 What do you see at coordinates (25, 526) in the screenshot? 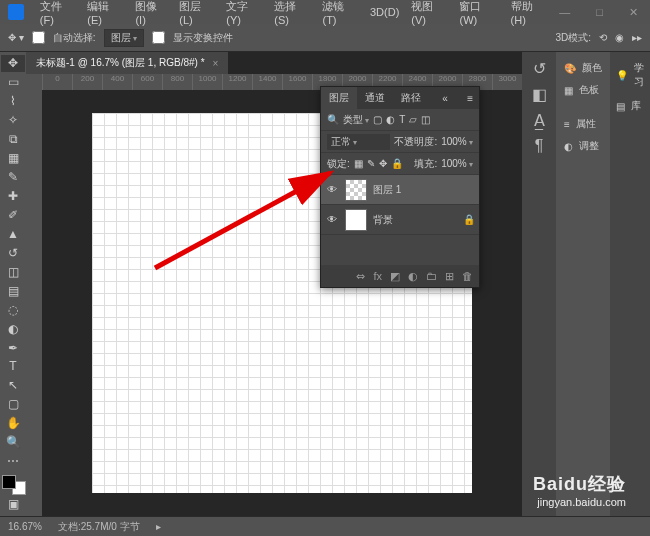
I see `zoom-level: 16.67%` at bounding box center [25, 526].